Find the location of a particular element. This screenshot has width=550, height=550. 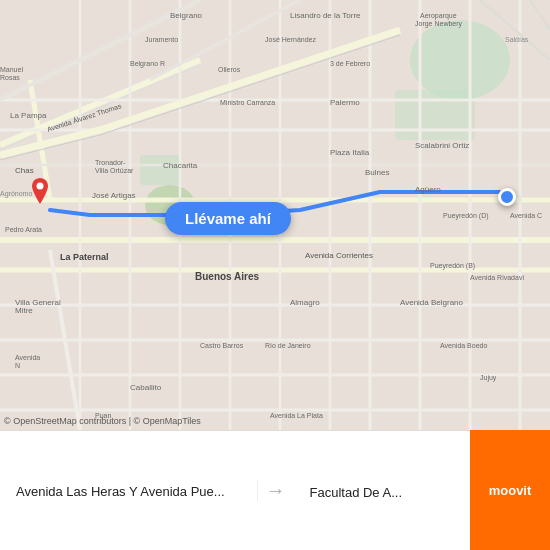

svg-text: Jujuy is located at coordinates (488, 378).